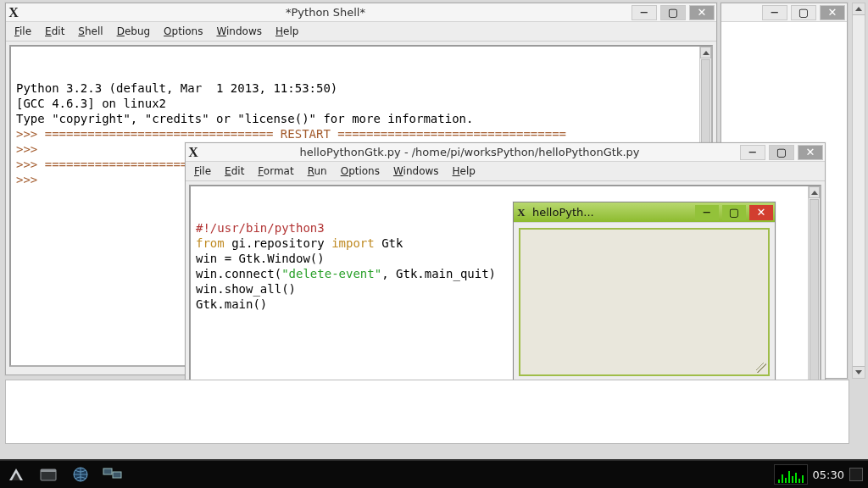 The image size is (868, 488). I want to click on scroll-thumb, so click(814, 295).